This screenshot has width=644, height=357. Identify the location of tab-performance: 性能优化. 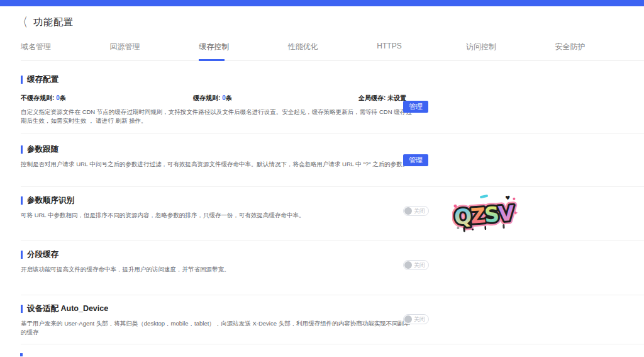
(333, 51).